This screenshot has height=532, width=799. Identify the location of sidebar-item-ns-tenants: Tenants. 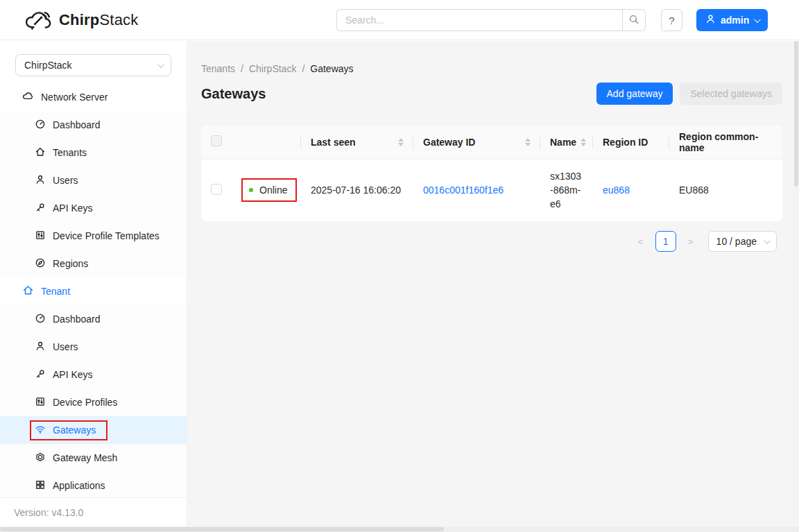
(93, 153).